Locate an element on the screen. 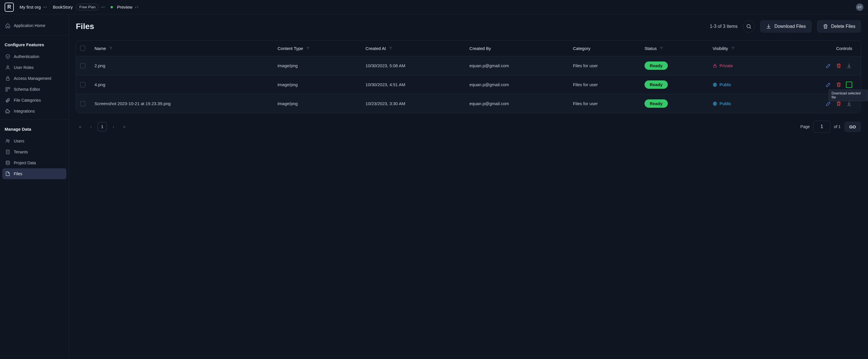 The image size is (868, 359). column-header: Category is located at coordinates (582, 48).